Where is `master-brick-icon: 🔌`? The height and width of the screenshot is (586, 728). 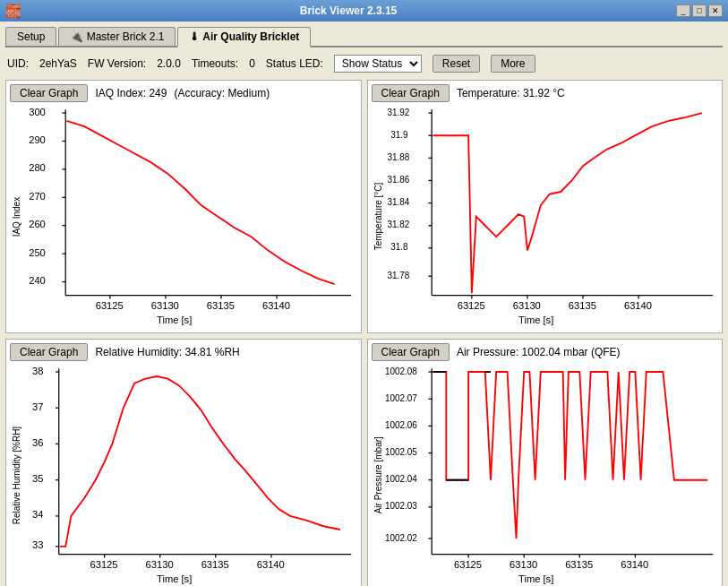 master-brick-icon: 🔌 is located at coordinates (78, 37).